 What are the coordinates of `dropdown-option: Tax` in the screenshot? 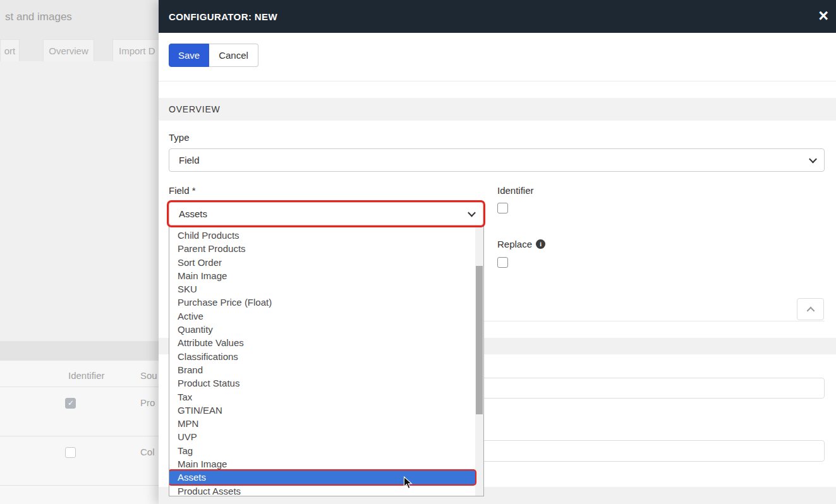 It's located at (322, 397).